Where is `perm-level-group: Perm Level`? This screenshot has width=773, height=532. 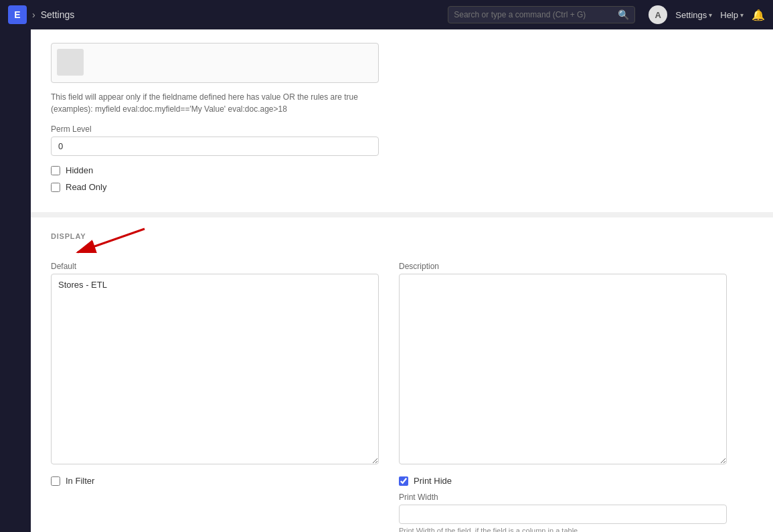
perm-level-group: Perm Level is located at coordinates (402, 141).